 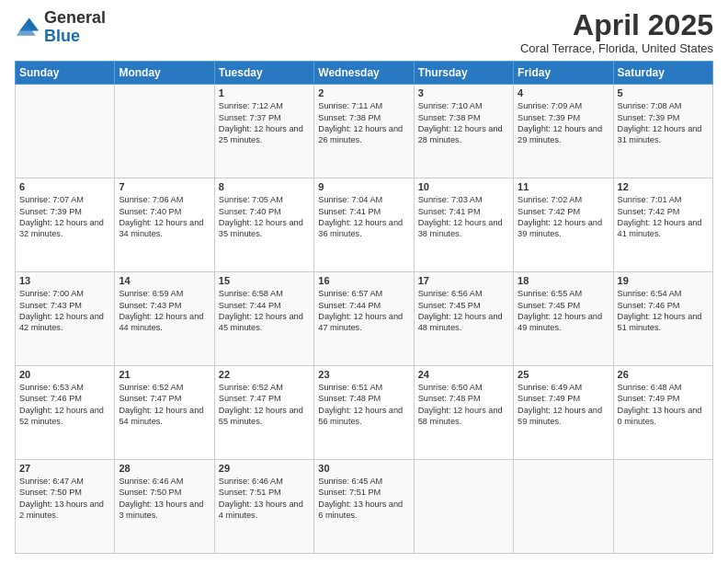 I want to click on logo: General Blue, so click(x=61, y=28).